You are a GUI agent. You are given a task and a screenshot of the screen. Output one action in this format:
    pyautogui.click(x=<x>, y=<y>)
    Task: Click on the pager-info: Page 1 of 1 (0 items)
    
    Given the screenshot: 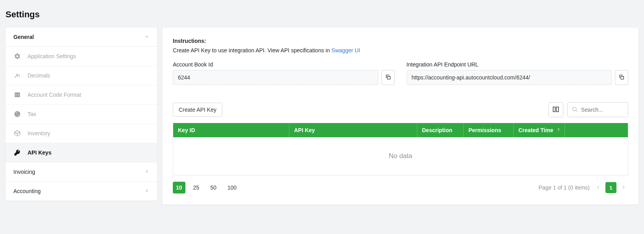 What is the action you would take?
    pyautogui.click(x=564, y=188)
    